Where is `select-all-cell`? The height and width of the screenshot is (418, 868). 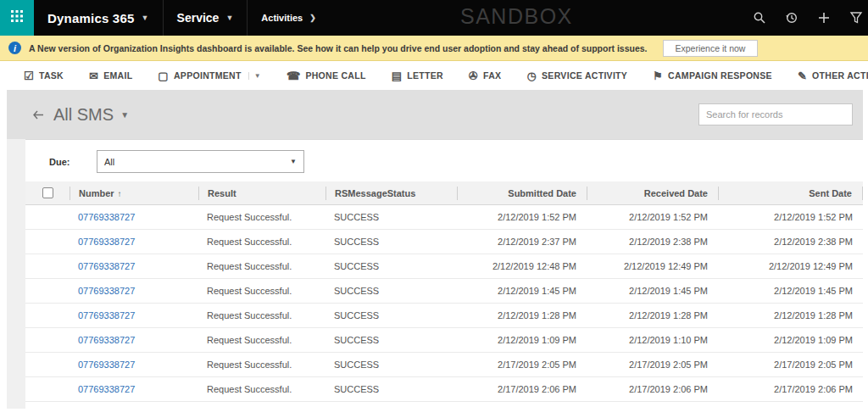
select-all-cell is located at coordinates (47, 193).